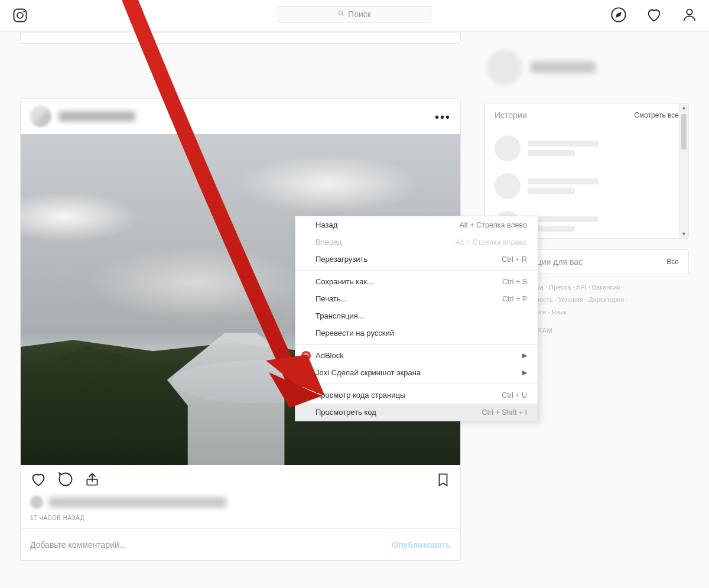  What do you see at coordinates (340, 316) in the screenshot?
I see `ctx-cast-label: Трансляция...` at bounding box center [340, 316].